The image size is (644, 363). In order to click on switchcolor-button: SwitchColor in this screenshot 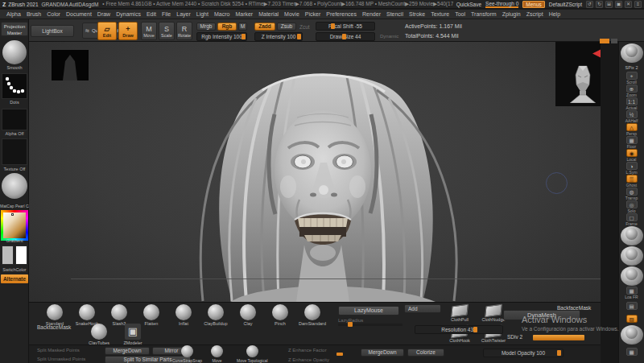, I will do `click(14, 270)`.